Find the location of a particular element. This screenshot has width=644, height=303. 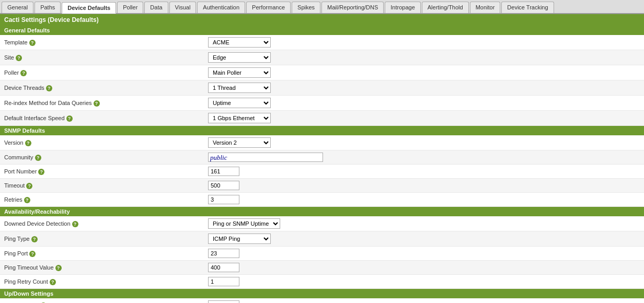

table-row: Ping Port? is located at coordinates (322, 254).